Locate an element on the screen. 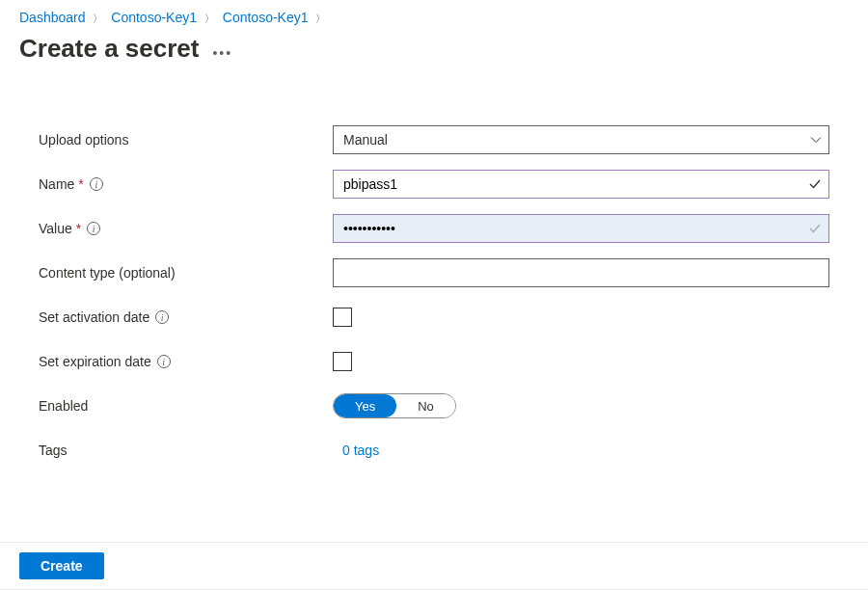  activation-date-label: Set activation date is located at coordinates (95, 317).